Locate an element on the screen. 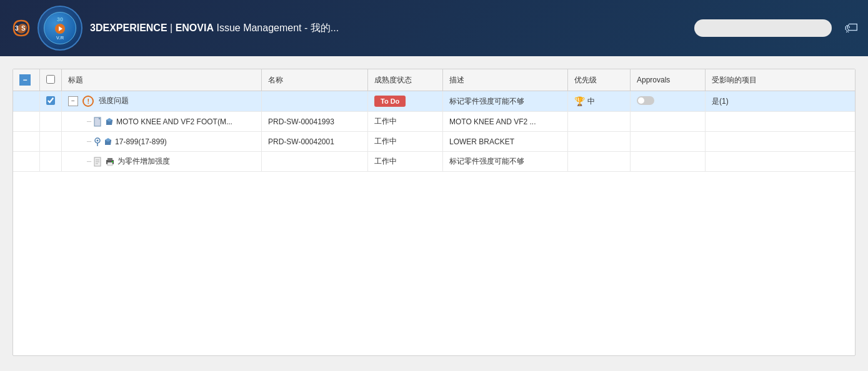 Image resolution: width=868 pixels, height=371 pixels. main-row-desc: 标记零件强度可能不够 is located at coordinates (487, 101).